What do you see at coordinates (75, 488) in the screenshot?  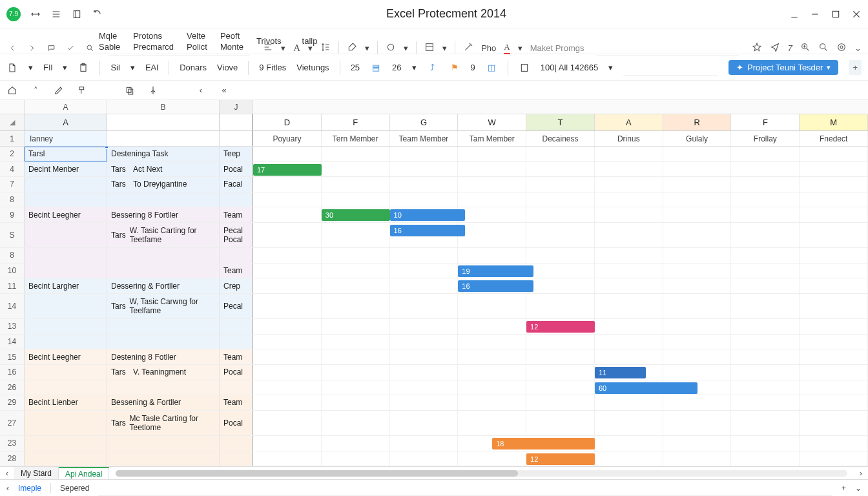 I see `status-sepered: Sepered` at bounding box center [75, 488].